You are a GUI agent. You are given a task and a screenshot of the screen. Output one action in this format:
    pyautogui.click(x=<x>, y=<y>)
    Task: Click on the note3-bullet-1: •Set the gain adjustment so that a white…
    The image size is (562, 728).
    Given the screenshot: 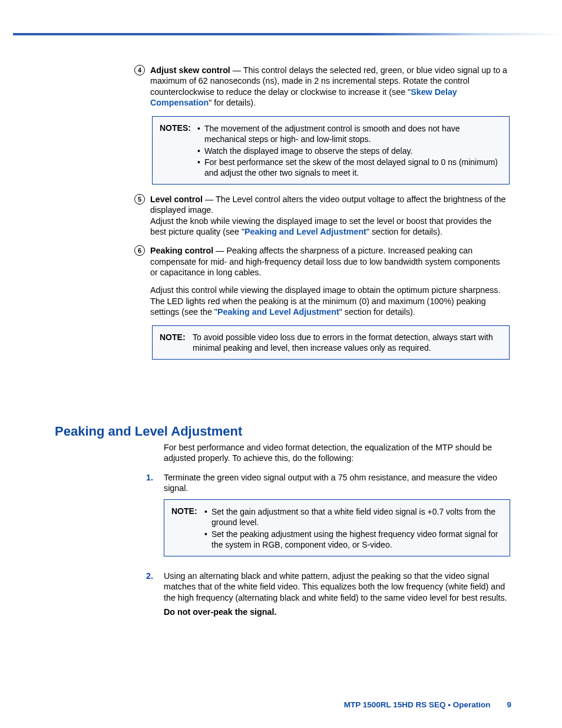 What is the action you would take?
    pyautogui.click(x=353, y=517)
    